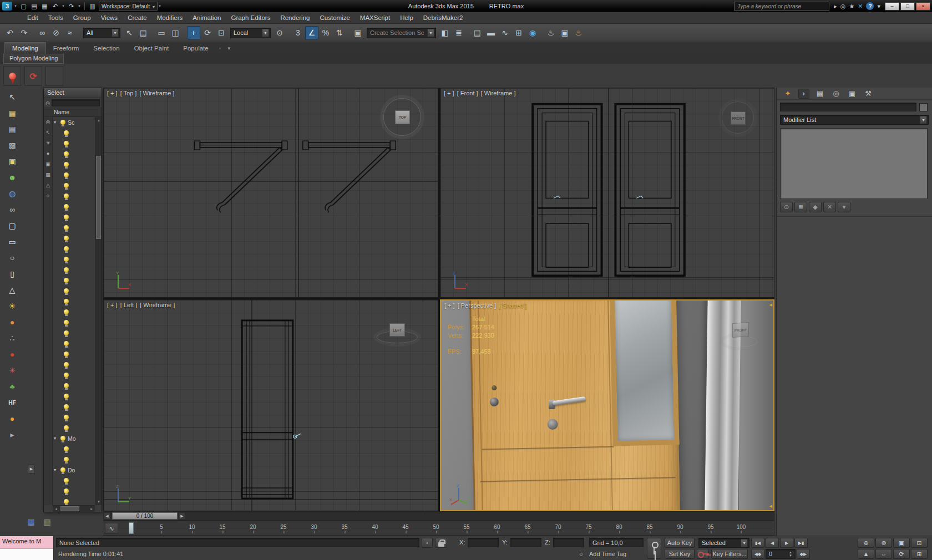 The height and width of the screenshot is (560, 932). I want to click on menu-help: Help, so click(407, 18).